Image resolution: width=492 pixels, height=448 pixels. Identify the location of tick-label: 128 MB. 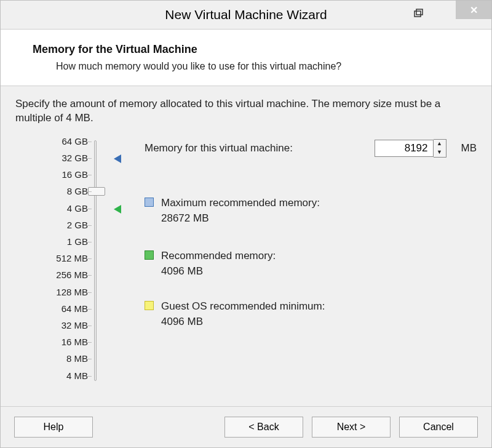
(72, 292).